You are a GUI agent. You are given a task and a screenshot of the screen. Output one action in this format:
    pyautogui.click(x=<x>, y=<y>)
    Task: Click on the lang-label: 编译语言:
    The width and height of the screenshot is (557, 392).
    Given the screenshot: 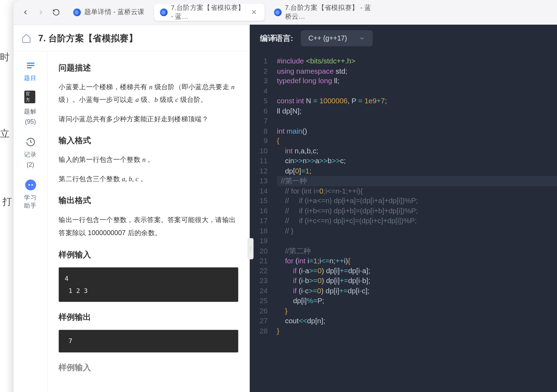 What is the action you would take?
    pyautogui.click(x=277, y=38)
    